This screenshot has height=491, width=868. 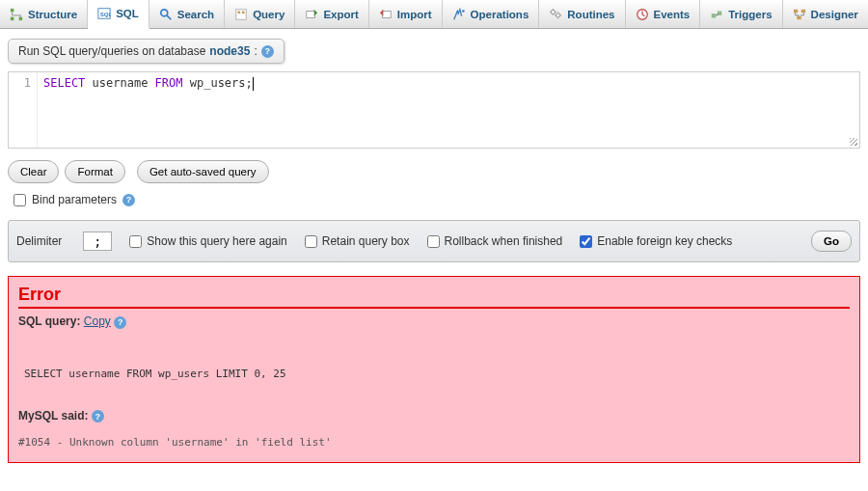 I want to click on query-title-bar: Run SQL query/queries on database node35…, so click(x=434, y=51).